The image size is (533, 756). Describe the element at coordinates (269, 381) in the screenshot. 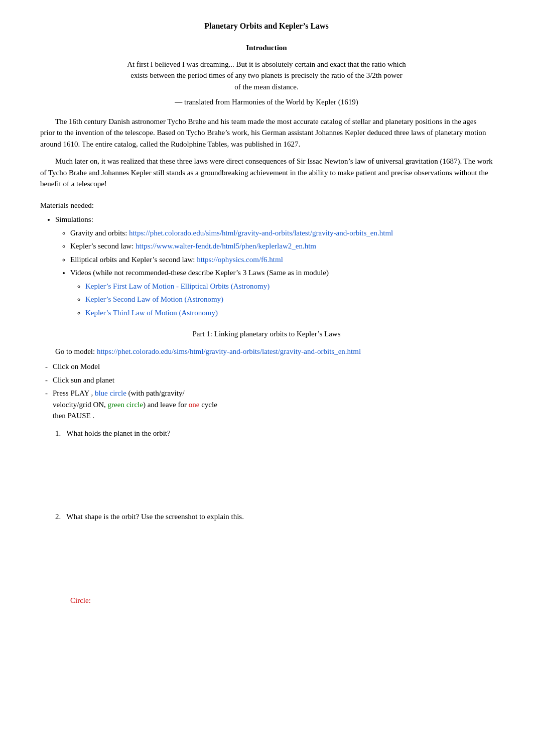

I see `instruction-2: Click sun and planet` at that location.